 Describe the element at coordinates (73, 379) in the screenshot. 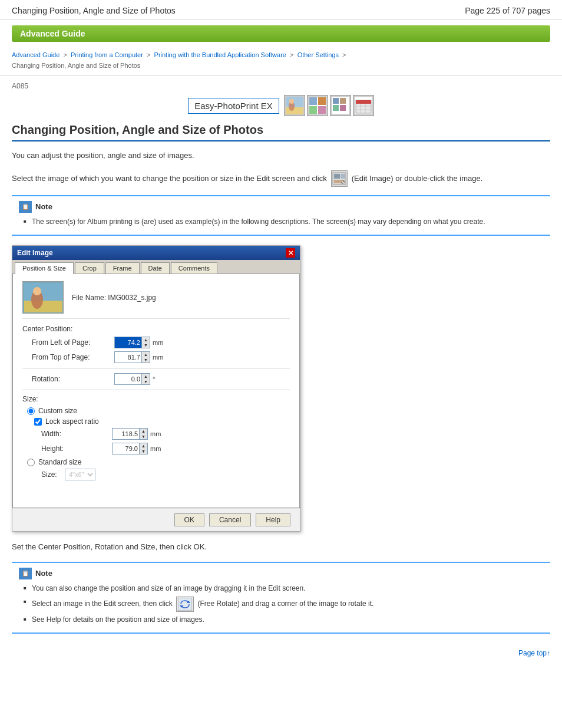

I see `rotation-label: Rotation:` at that location.